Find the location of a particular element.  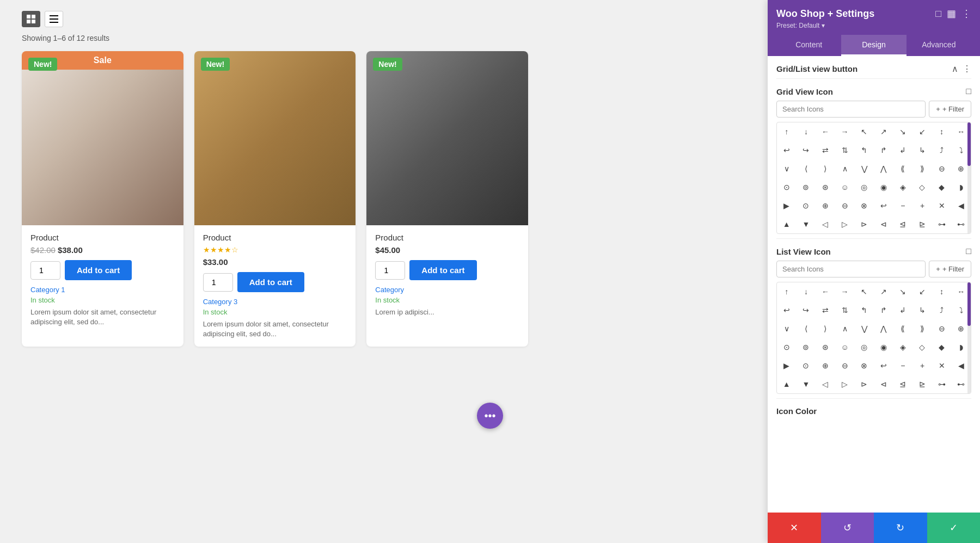

icon-cell: ◇ is located at coordinates (922, 187).